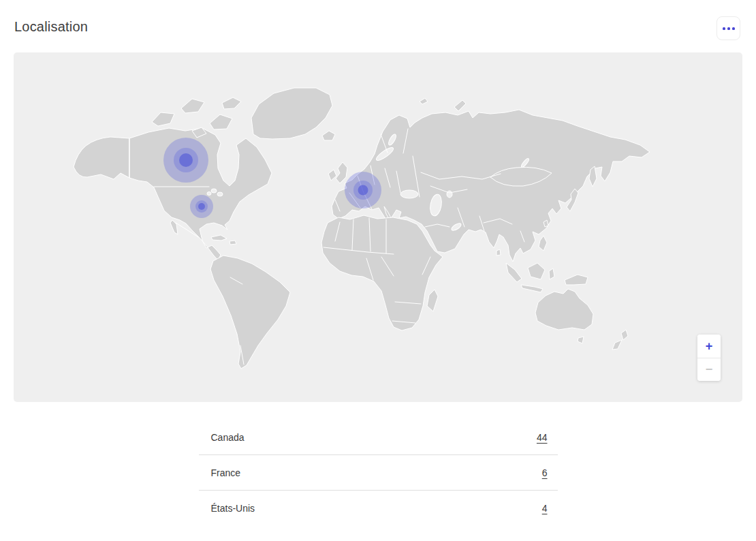 This screenshot has height=541, width=756. Describe the element at coordinates (576, 279) in the screenshot. I see `region-new-guinea` at that location.